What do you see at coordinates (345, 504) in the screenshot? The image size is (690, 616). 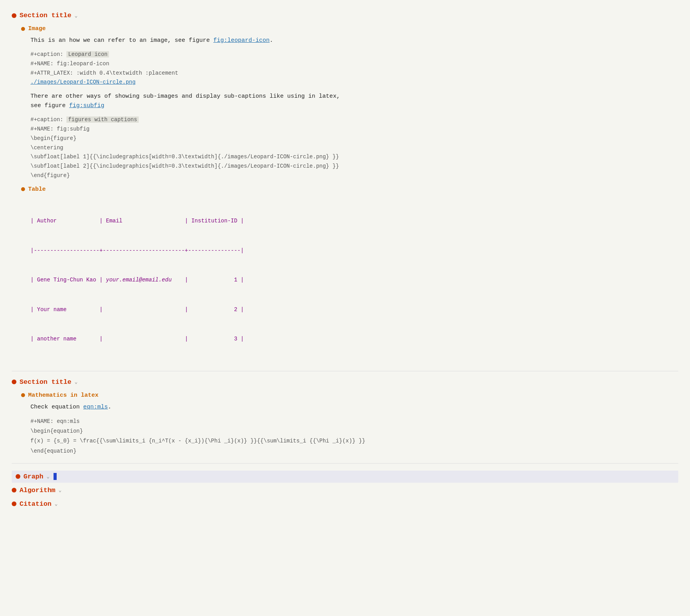 I see `section-header-citation: Citation ⌄` at bounding box center [345, 504].